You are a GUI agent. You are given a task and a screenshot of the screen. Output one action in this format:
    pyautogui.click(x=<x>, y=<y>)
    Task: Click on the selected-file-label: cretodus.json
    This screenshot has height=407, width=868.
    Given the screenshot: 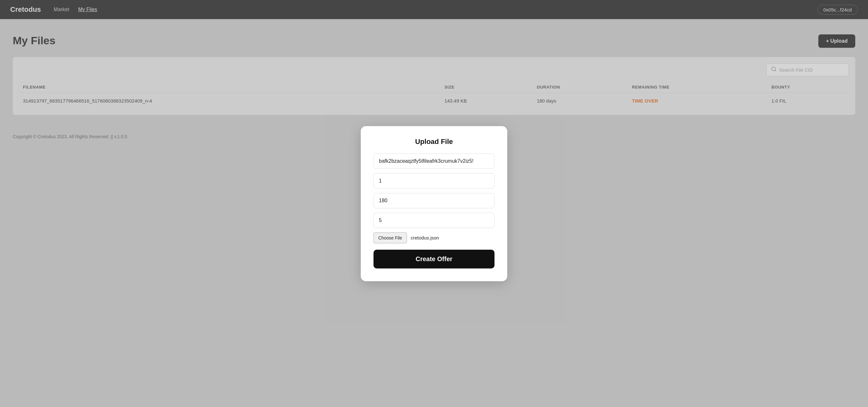 What is the action you would take?
    pyautogui.click(x=425, y=238)
    